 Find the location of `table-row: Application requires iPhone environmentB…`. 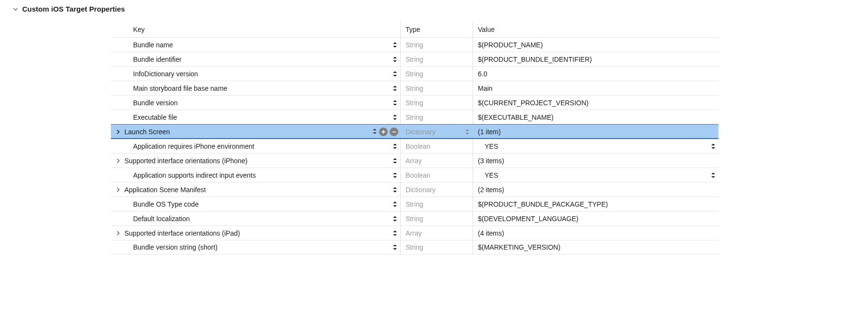

table-row: Application requires iPhone environmentB… is located at coordinates (415, 146).